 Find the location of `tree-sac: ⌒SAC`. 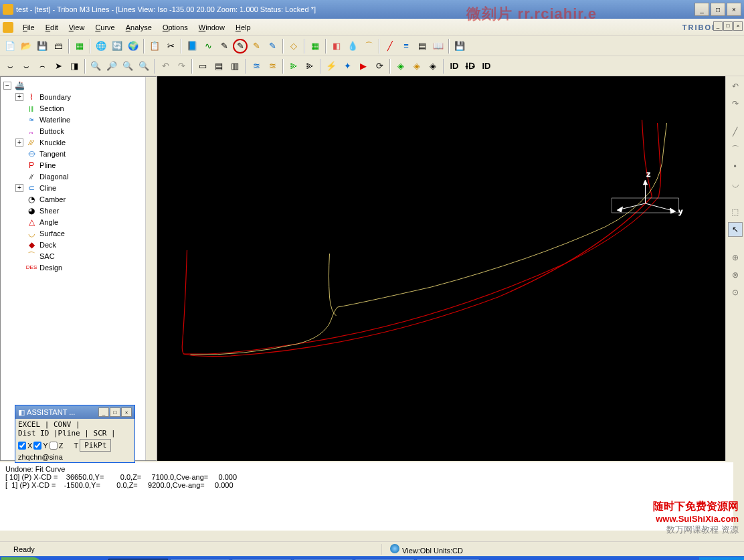

tree-sac: ⌒SAC is located at coordinates (78, 256).